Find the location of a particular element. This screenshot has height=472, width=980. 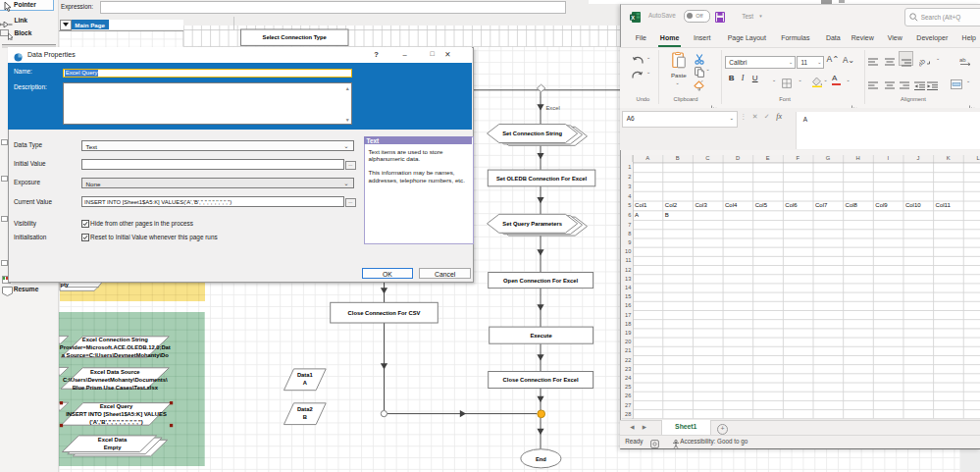

svg-text:Provider=Microsoft.ACE.OLEDB.1: Provider=Microsoft.ACE.OLEDB.12.0;Dat is located at coordinates (116, 347).